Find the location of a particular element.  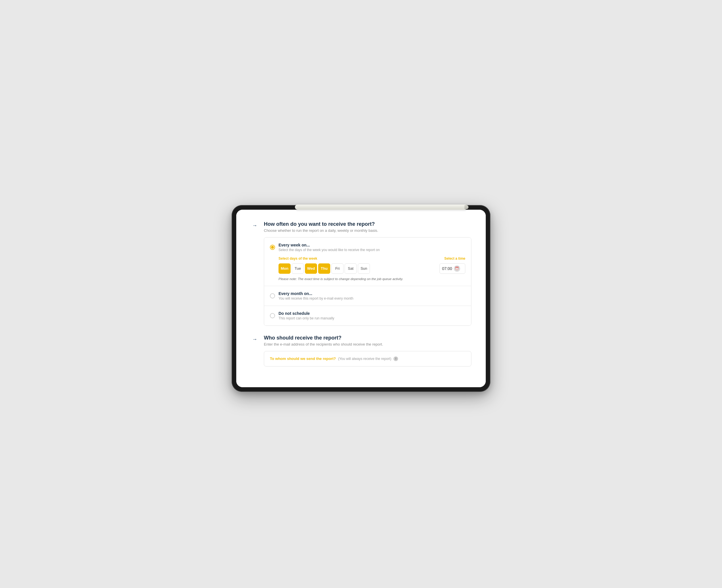

time-input-wrapper: 07:00 ⏰ is located at coordinates (452, 269).